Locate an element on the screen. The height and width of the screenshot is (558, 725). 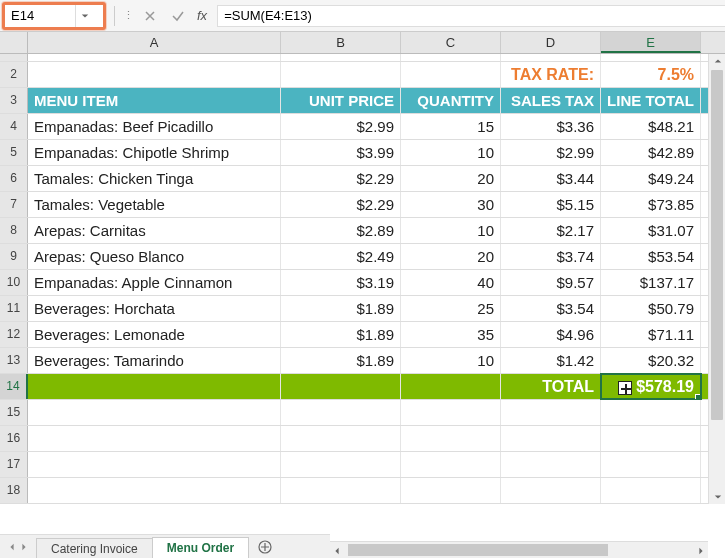
cell-unit-price: $2.49 is located at coordinates (341, 256).